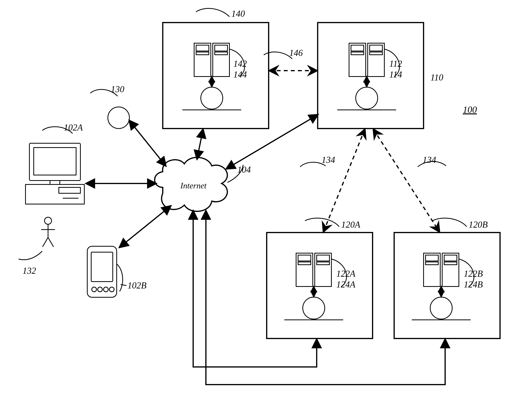 The height and width of the screenshot is (416, 532). I want to click on label-142: 142, so click(240, 64).